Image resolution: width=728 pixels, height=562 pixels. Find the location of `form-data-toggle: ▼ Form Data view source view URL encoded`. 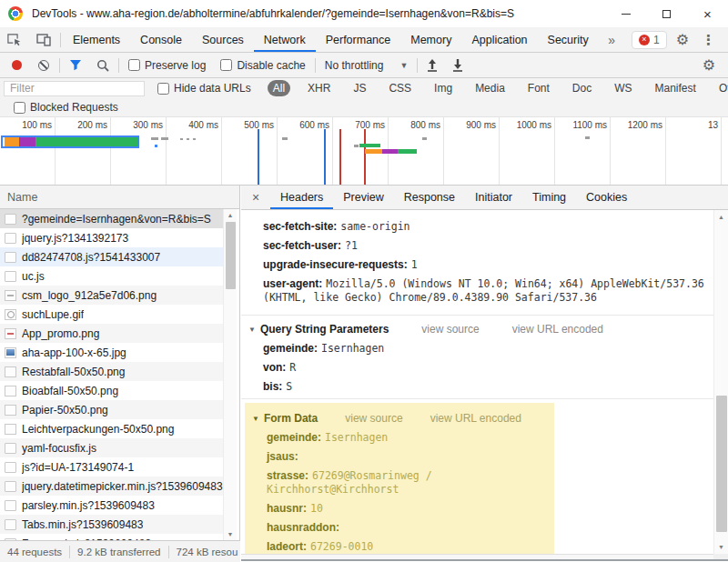

form-data-toggle: ▼ Form Data view source view URL encoded is located at coordinates (401, 417).